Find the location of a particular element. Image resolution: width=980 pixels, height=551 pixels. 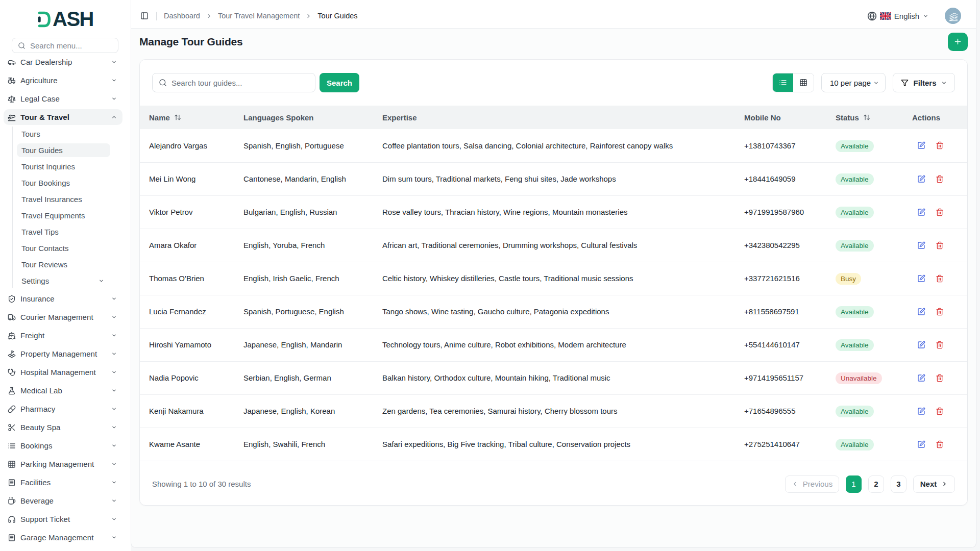

submenu-item: Settings is located at coordinates (63, 281).